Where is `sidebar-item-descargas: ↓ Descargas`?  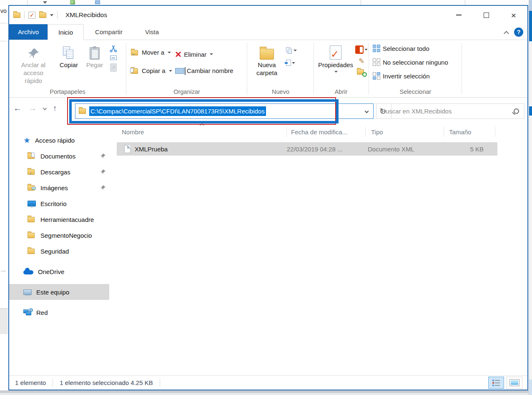
sidebar-item-descargas: ↓ Descargas is located at coordinates (59, 172).